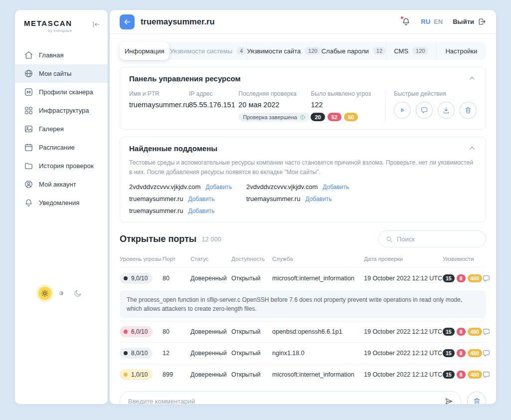 The width and height of the screenshot is (511, 420). Describe the element at coordinates (29, 148) in the screenshot. I see `calendar-icon` at that location.